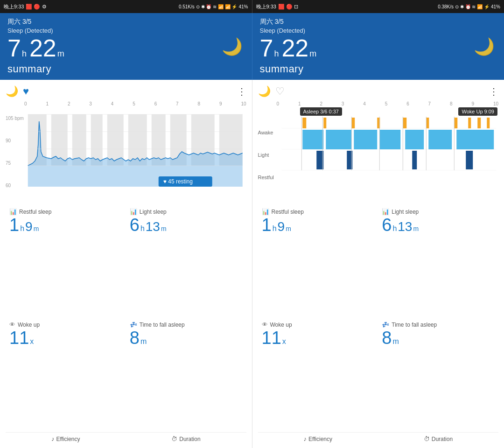 The image size is (504, 448). Describe the element at coordinates (378, 104) in the screenshot. I see `axis-numbers-right: 0 1 2 3 4 5 6 7 8 9 10` at that location.